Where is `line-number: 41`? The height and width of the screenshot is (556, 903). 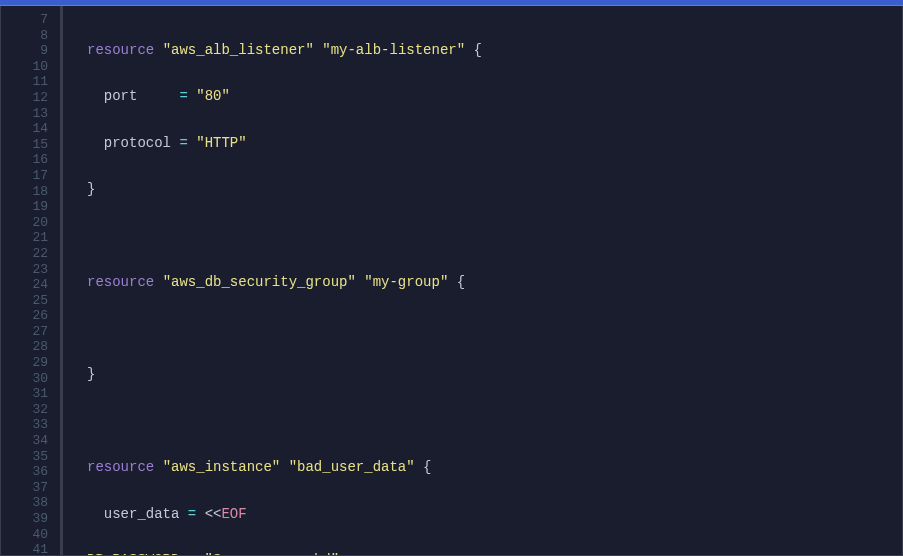
line-number: 41 is located at coordinates (24, 549).